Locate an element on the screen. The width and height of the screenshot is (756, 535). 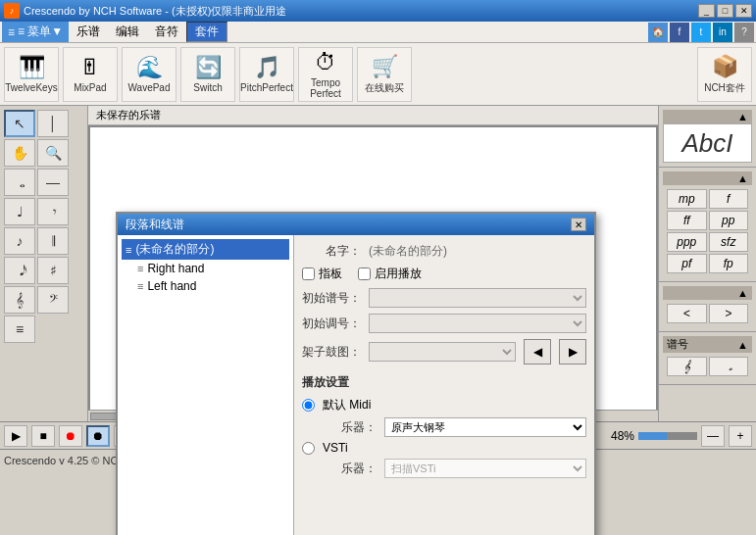
vsti-instrument-select: 扫描VSTi is located at coordinates (485, 468).